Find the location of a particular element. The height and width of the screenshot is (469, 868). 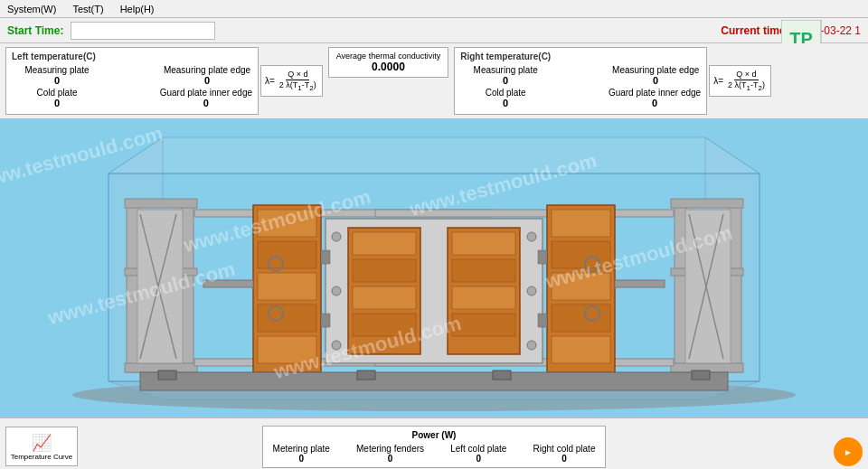

left-lambda: λ= is located at coordinates (269, 81).